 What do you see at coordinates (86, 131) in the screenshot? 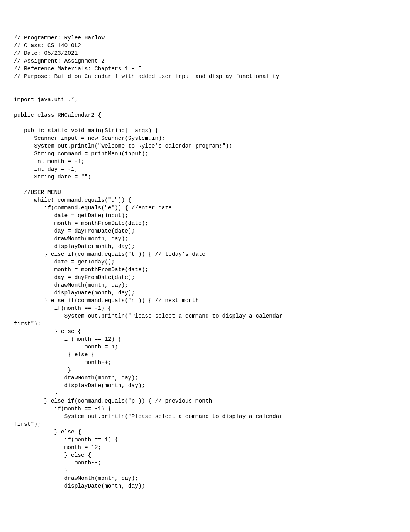
I see `code-line: public static void main(String[] args) {` at bounding box center [86, 131].